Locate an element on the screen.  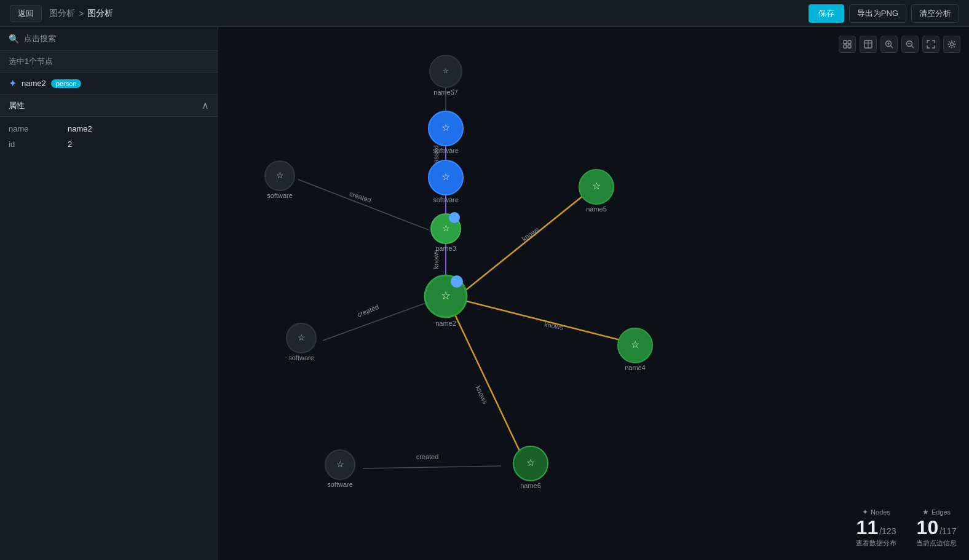
zoom-out-icon is located at coordinates (910, 44).